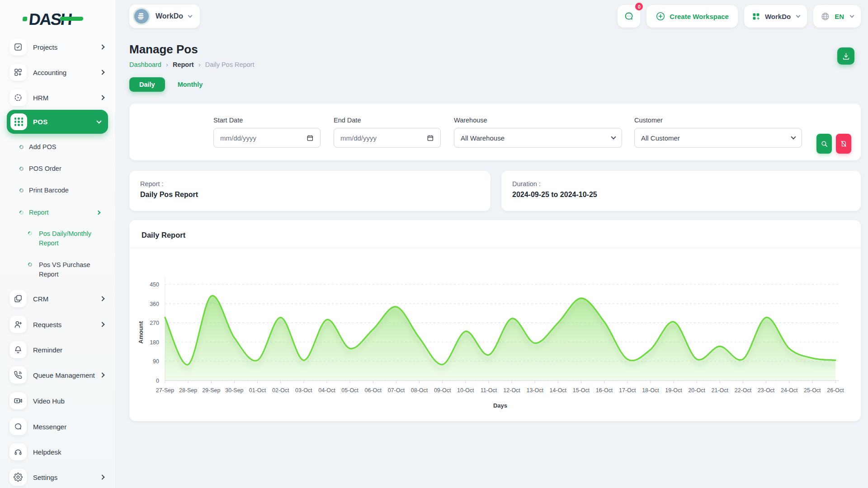 This screenshot has width=868, height=488. What do you see at coordinates (58, 47) in the screenshot?
I see `sidebar-item-projects: Projects` at bounding box center [58, 47].